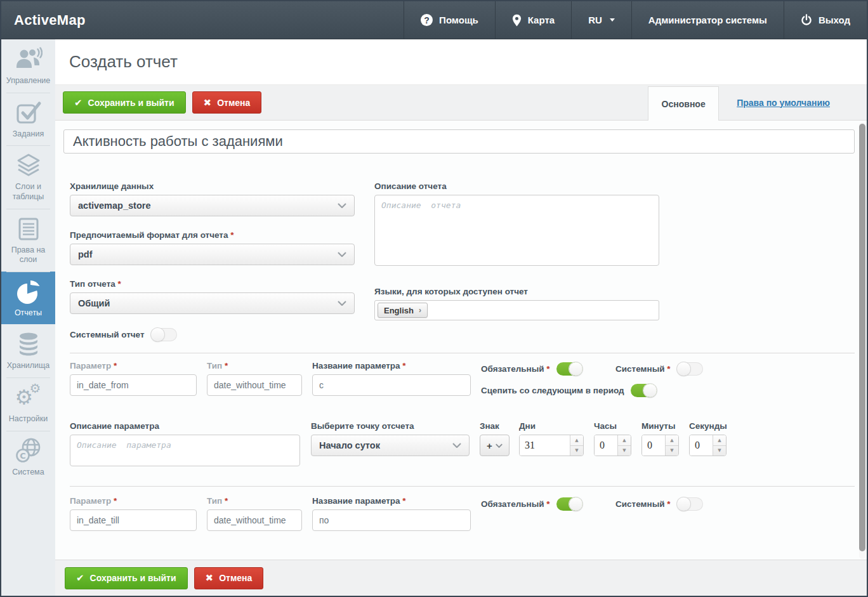 This screenshot has width=868, height=597. I want to click on parameter-detail-row: Описание параметра Выберите точку отсчет…, so click(462, 445).